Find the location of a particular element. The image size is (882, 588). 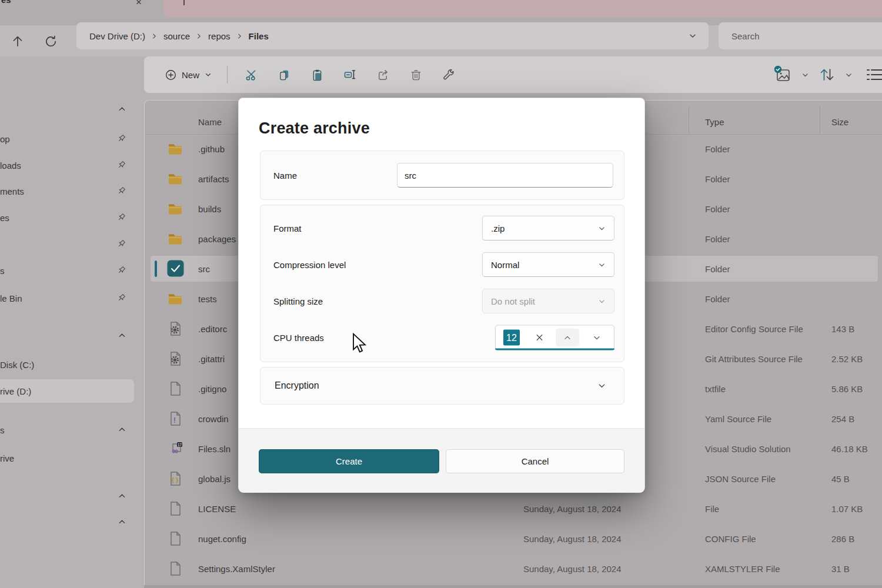

file-type: txtfile is located at coordinates (715, 389).